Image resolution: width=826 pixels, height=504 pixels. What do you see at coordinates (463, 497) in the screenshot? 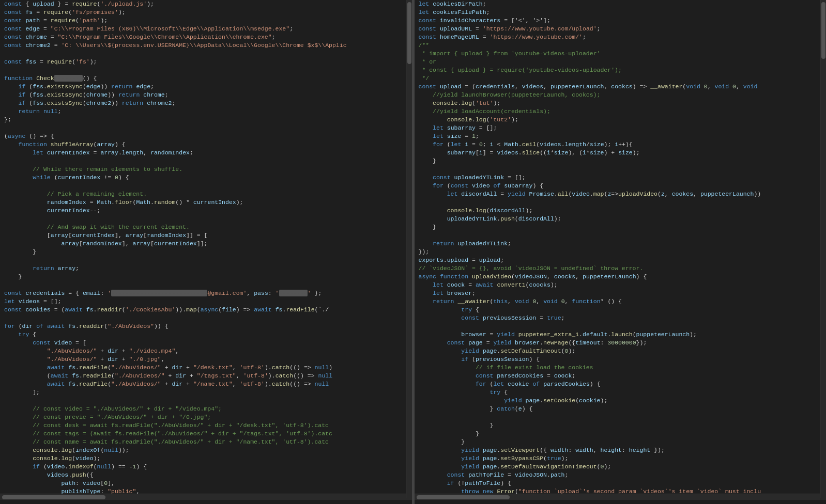
I see `right-scrollbar-thumb-x` at bounding box center [463, 497].